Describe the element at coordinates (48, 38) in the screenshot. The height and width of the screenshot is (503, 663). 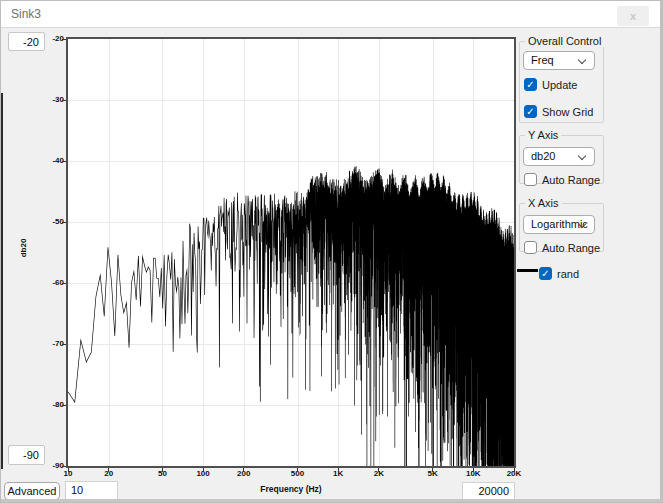
I see `y-tick-label: -20` at that location.